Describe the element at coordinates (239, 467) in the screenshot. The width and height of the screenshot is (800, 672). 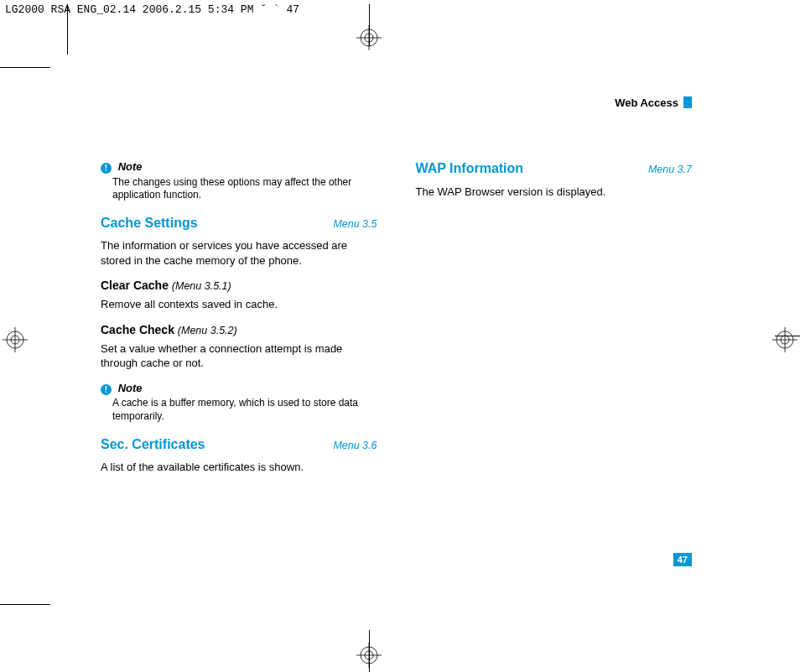
I see `body-text: A list of the available certificates is …` at that location.